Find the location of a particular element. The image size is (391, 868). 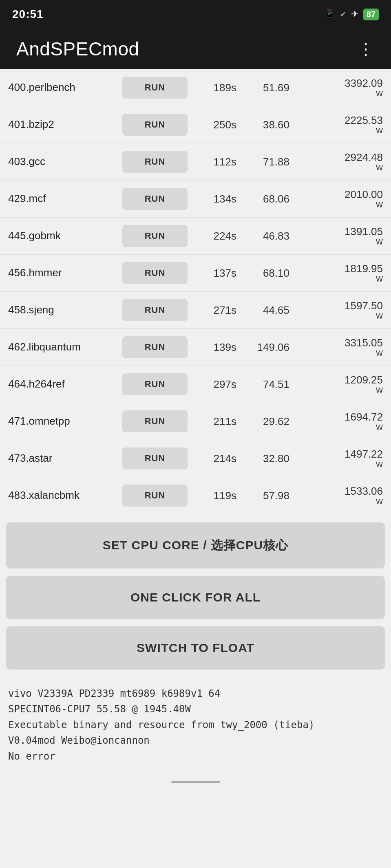

bench-score: 38.60 is located at coordinates (267, 125).